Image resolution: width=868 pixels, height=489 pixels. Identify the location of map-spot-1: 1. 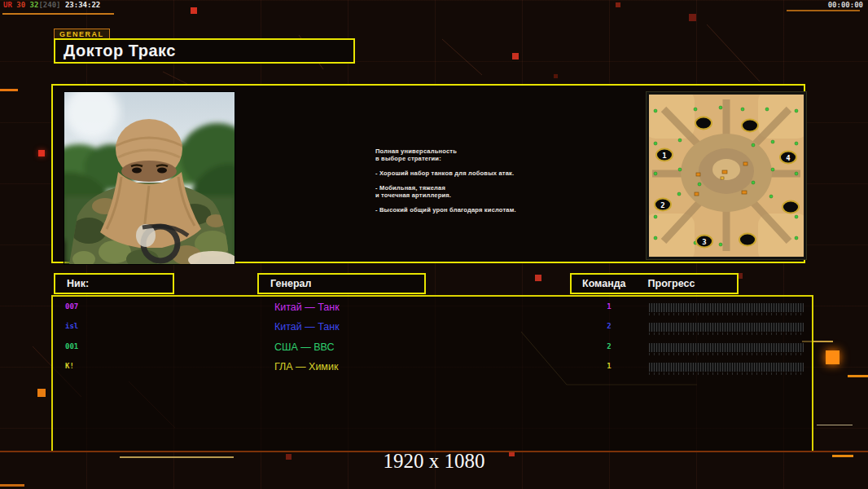
(664, 156).